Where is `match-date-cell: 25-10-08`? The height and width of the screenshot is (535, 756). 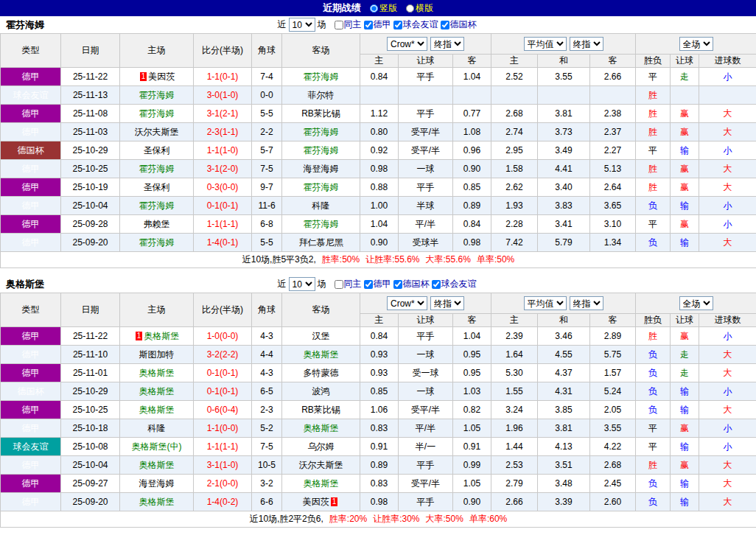
match-date-cell: 25-10-08 is located at coordinates (91, 447).